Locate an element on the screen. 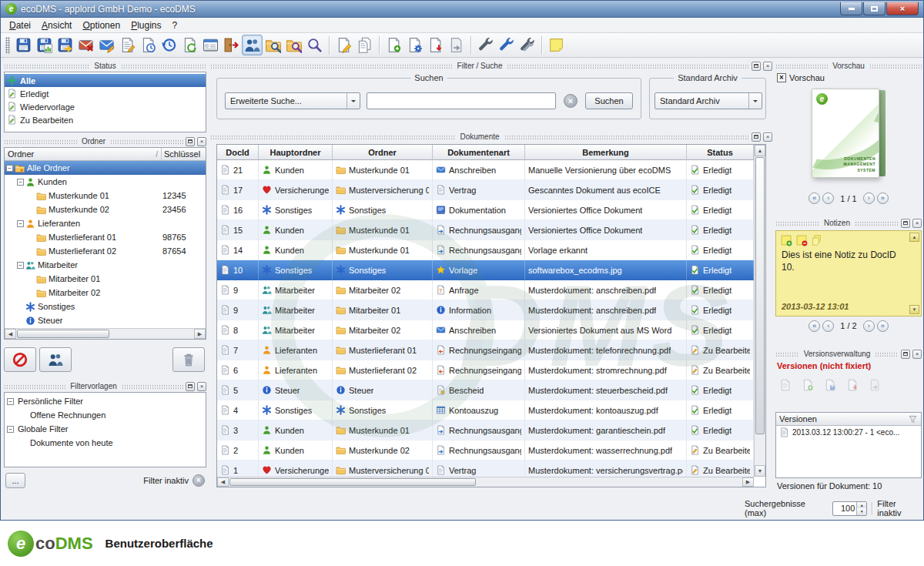 This screenshot has width=924, height=566. classify-button is located at coordinates (211, 45).